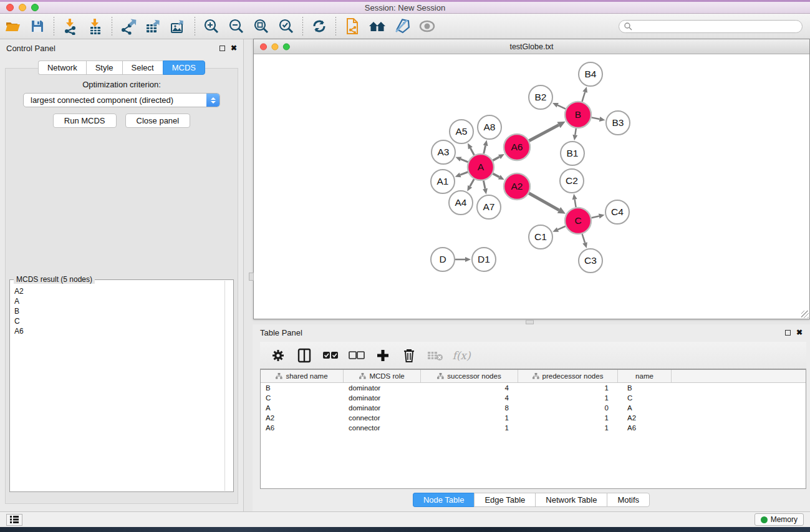 This screenshot has width=810, height=532. What do you see at coordinates (402, 26) in the screenshot?
I see `hide-labels-icon` at bounding box center [402, 26].